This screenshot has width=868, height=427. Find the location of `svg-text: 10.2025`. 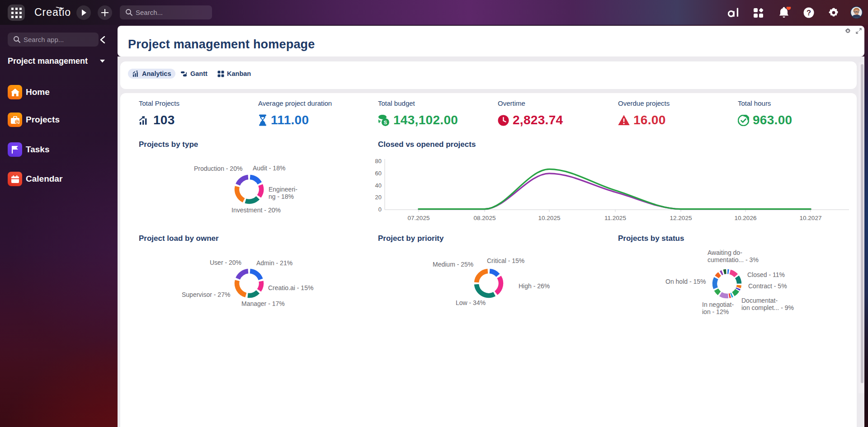

svg-text: 10.2025 is located at coordinates (550, 218).